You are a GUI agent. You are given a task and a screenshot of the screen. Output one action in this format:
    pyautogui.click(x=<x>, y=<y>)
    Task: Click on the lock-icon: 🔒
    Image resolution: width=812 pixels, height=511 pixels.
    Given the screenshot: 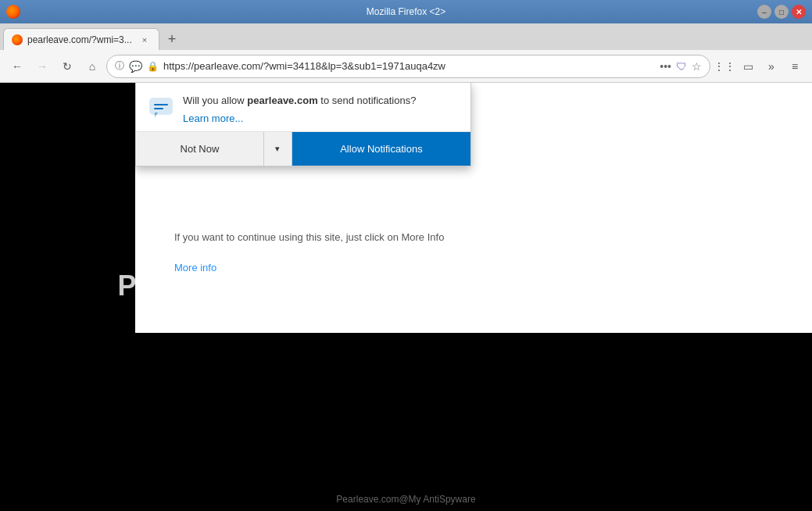 What is the action you would take?
    pyautogui.click(x=153, y=66)
    